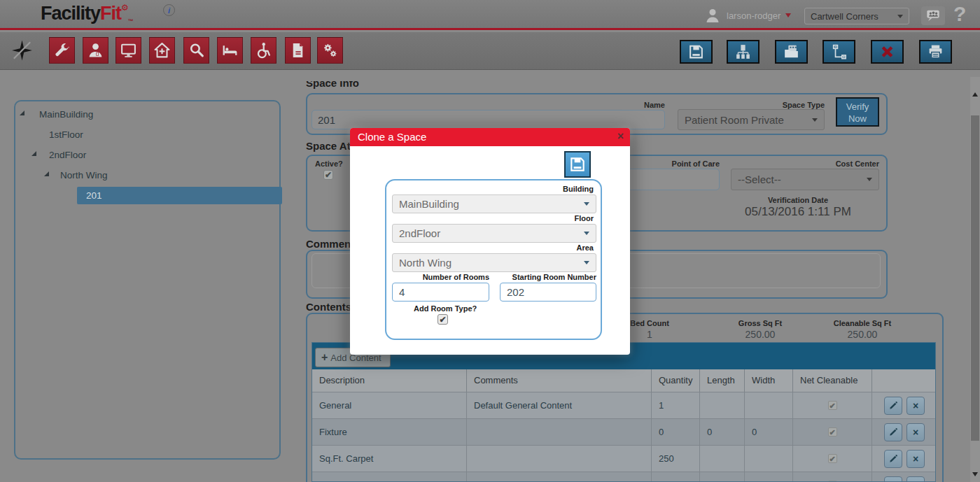 Image resolution: width=980 pixels, height=482 pixels. Describe the element at coordinates (494, 263) in the screenshot. I see `area-select: North Wing` at that location.